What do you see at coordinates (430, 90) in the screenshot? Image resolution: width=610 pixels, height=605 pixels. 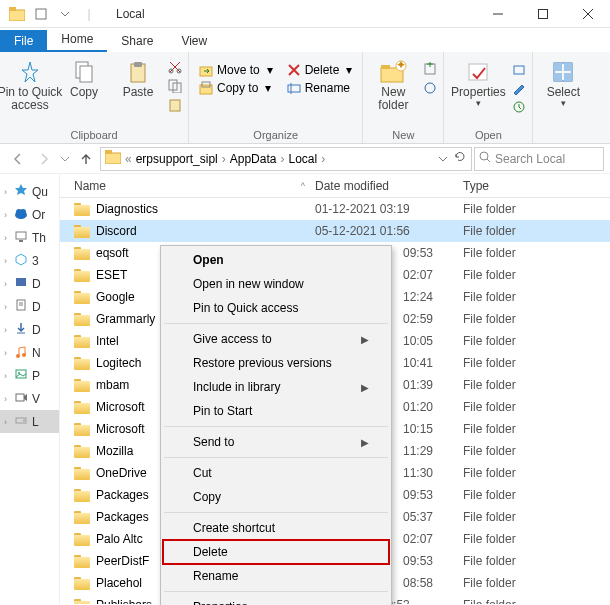 I see `easy-access-icon` at bounding box center [430, 90].